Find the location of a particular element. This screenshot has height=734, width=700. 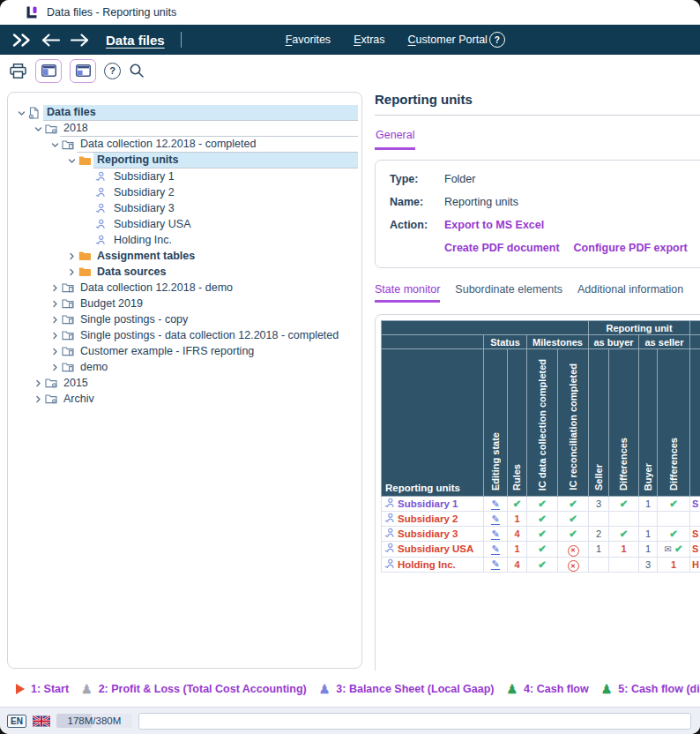

back-arrow-icon is located at coordinates (51, 41).